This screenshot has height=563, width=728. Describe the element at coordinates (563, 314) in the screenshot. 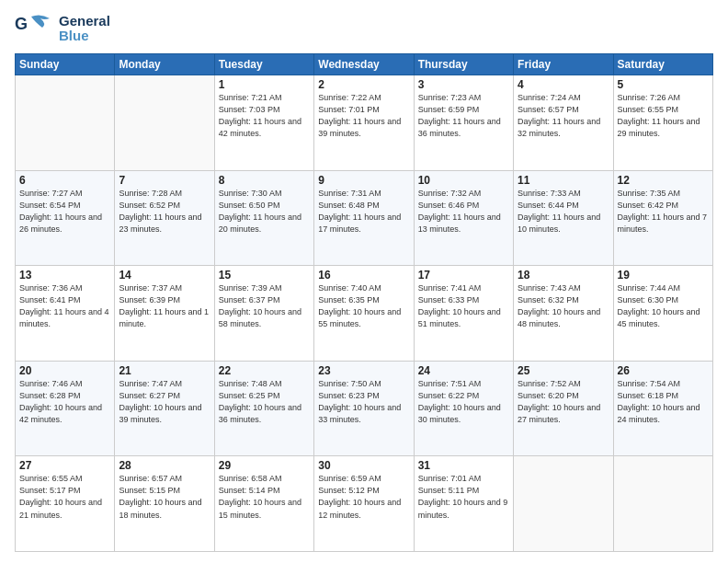

I see `calendar-cell: 18Sunrise: 7:43 AMSunset: 6:32 PMDayligh…` at that location.